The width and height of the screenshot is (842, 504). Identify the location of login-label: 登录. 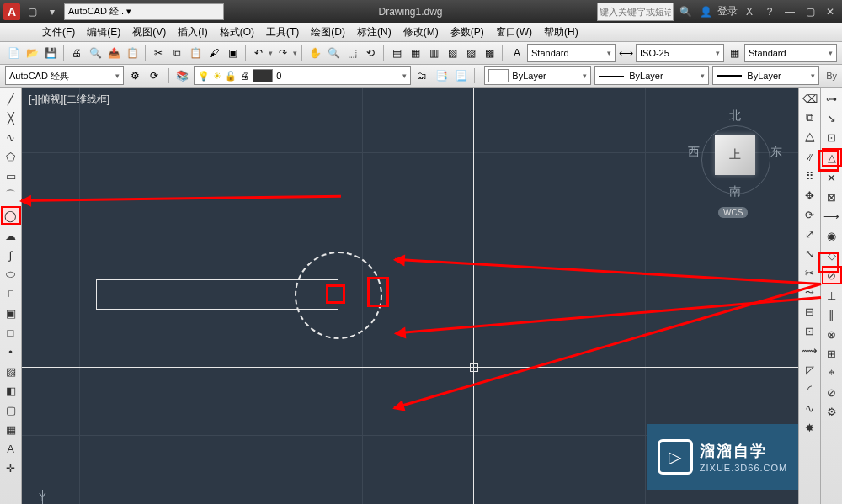
(727, 12).